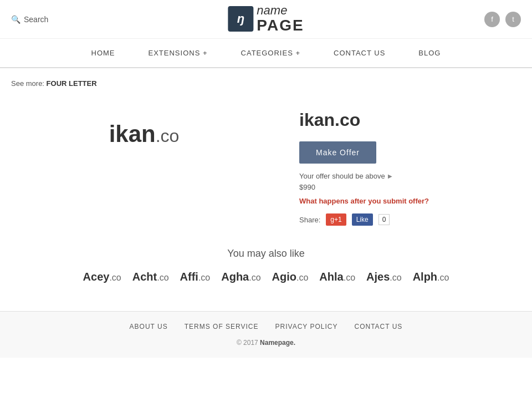  I want to click on nav-blog: BLOG, so click(429, 53).